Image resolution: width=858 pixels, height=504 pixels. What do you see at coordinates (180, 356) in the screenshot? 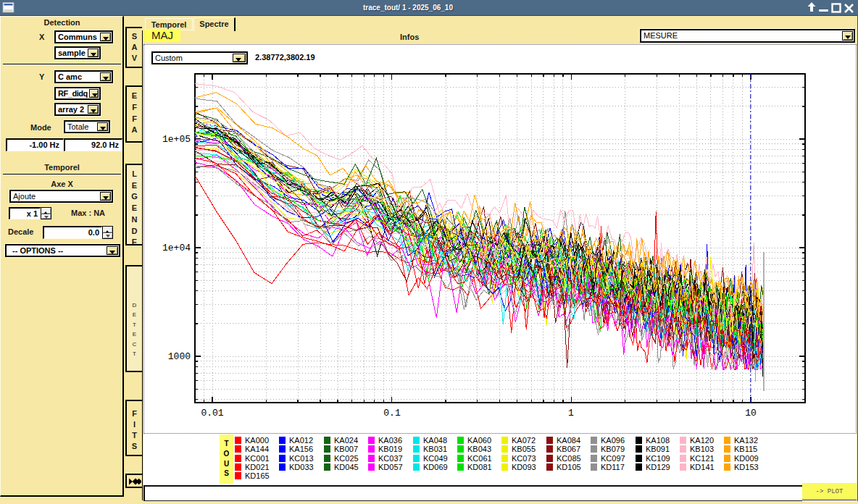
I see `svg-text: 1000` at bounding box center [180, 356].